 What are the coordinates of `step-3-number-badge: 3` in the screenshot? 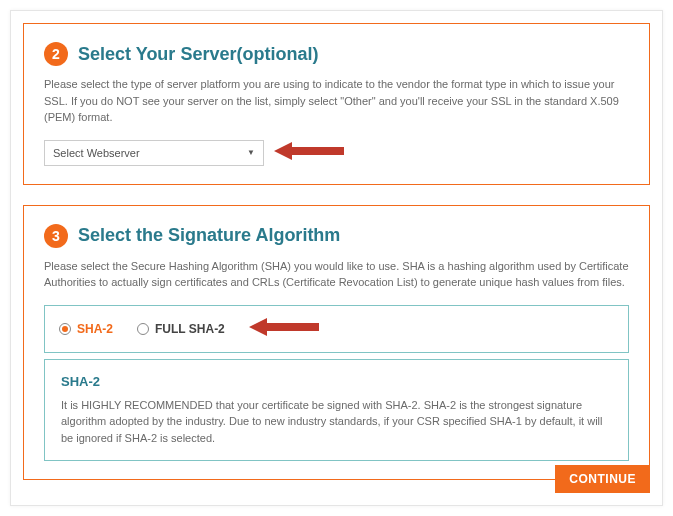 It's located at (56, 236).